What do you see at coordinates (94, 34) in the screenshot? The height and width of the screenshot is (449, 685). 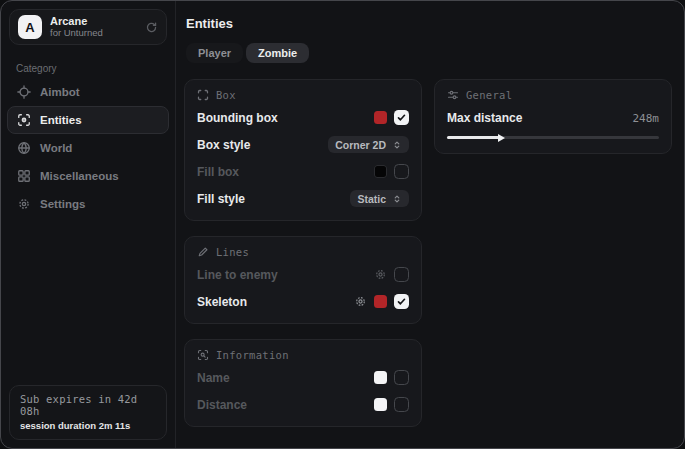 I see `brand-subtitle: for Unturned` at bounding box center [94, 34].